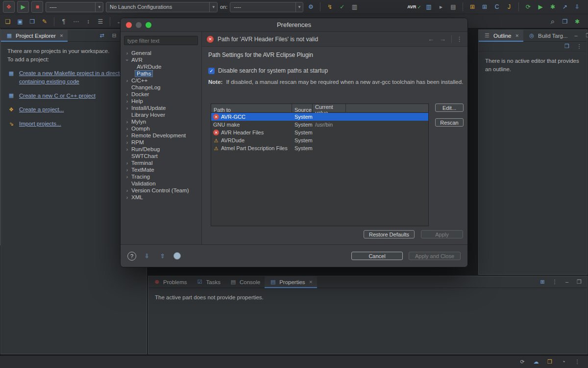 This screenshot has width=588, height=368. What do you see at coordinates (319, 148) in the screenshot?
I see `table-row-atmel-part-description-files: ⚠Atmel Part Description Files System` at bounding box center [319, 148].